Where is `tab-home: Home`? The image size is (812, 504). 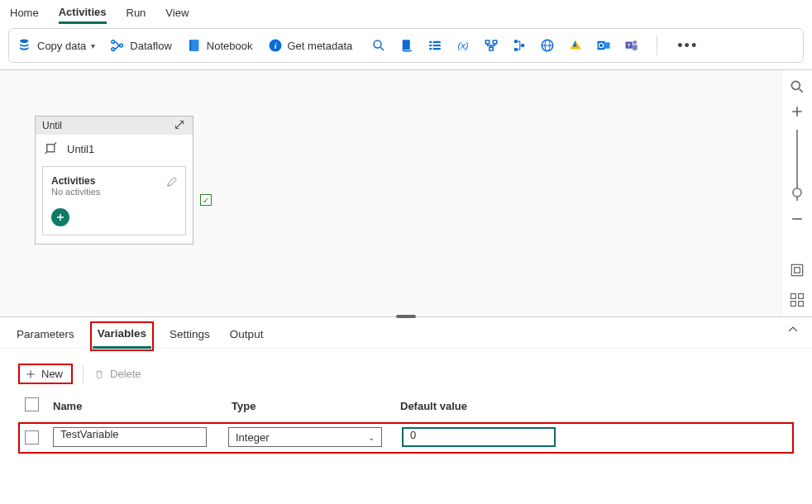 tab-home: Home is located at coordinates (25, 12).